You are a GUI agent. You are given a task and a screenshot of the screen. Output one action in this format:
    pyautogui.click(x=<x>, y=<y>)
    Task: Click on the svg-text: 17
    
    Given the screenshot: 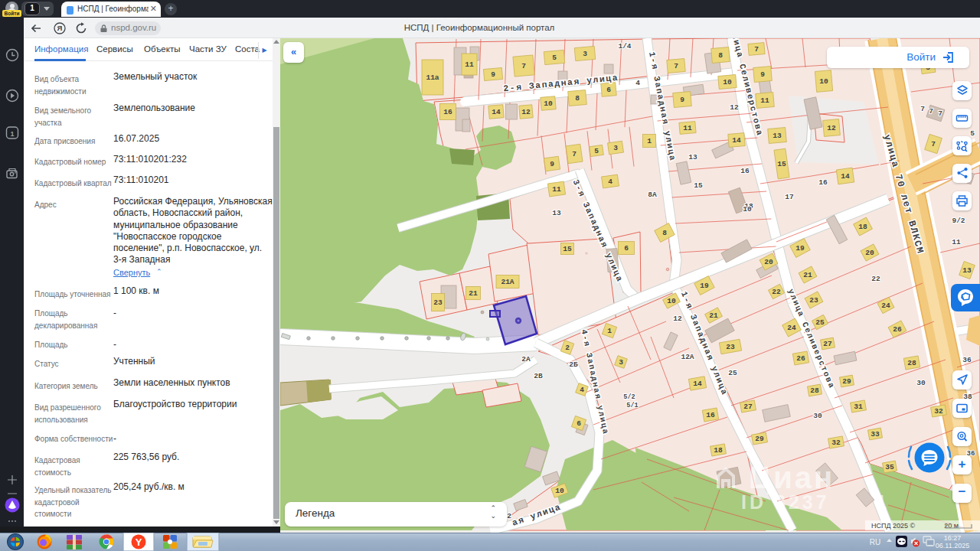 What is the action you would take?
    pyautogui.click(x=789, y=197)
    